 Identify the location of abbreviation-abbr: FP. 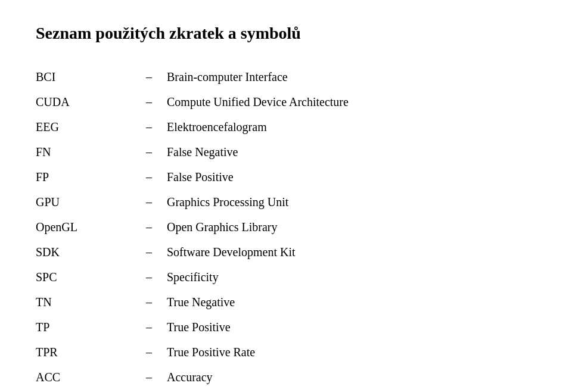
(83, 177).